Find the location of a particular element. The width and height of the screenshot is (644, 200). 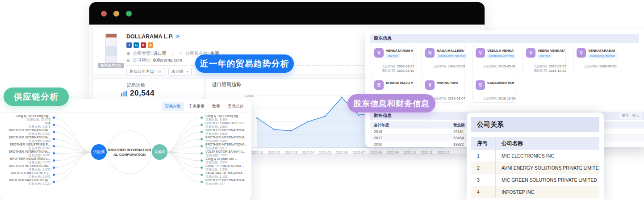

buyer-item: CôNG TY TRáCH NHIệM ...贸易次数: 2,359 is located at coordinates (228, 168).